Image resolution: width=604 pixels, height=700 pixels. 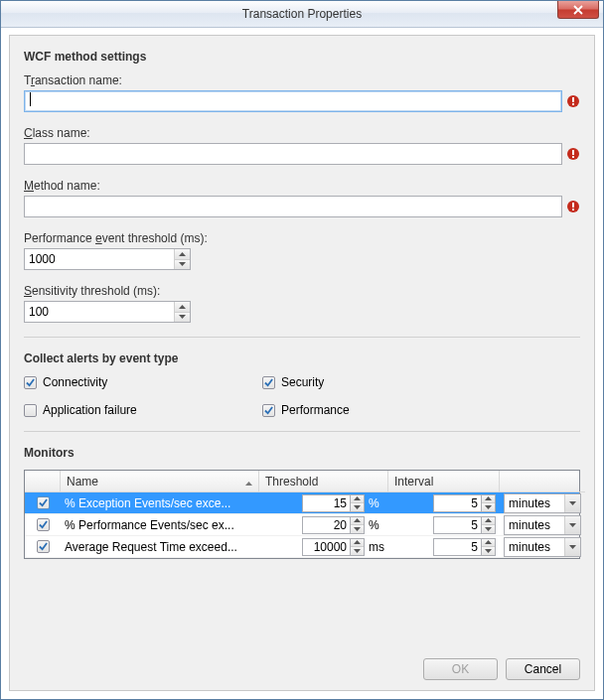 I want to click on transaction-name-label: Transaction name:, so click(x=302, y=80).